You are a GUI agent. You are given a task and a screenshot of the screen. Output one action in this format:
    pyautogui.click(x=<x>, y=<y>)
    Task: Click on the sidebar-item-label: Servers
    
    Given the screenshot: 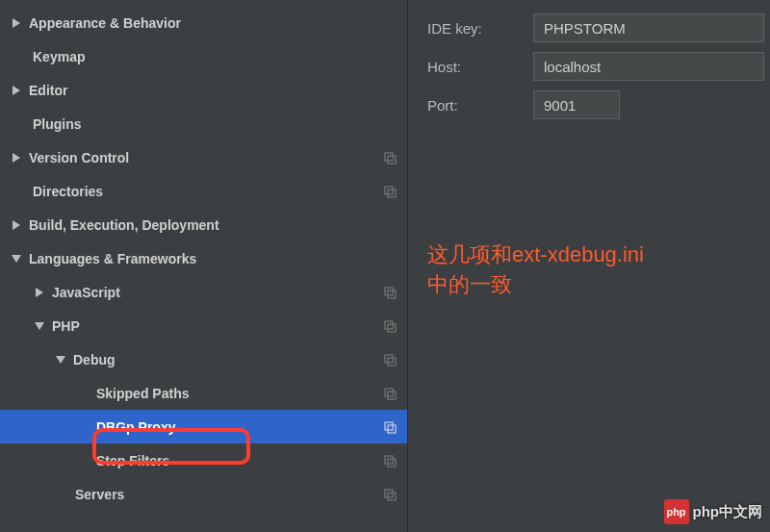 What is the action you would take?
    pyautogui.click(x=229, y=494)
    